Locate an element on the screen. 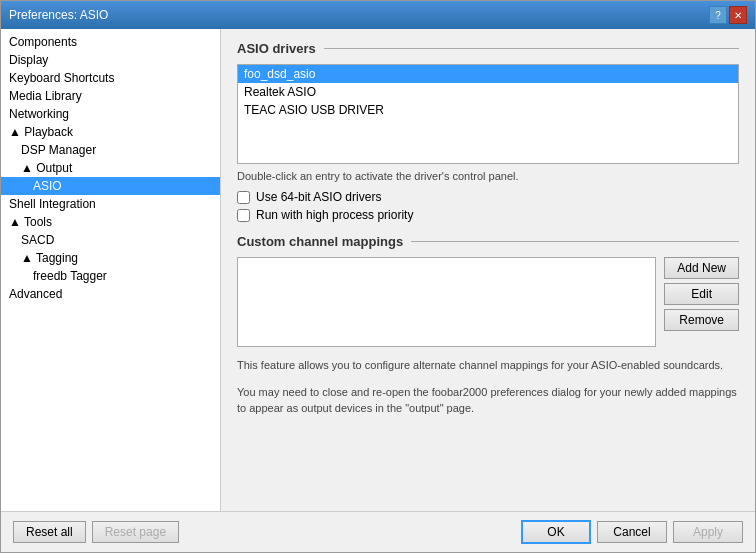 Image resolution: width=756 pixels, height=553 pixels. channel-list-box is located at coordinates (446, 302).